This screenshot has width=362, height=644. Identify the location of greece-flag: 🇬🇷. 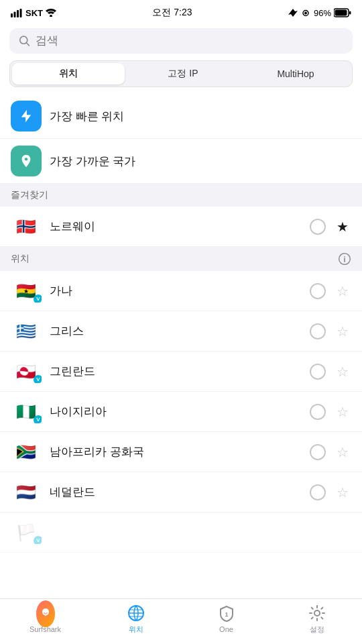
(26, 331).